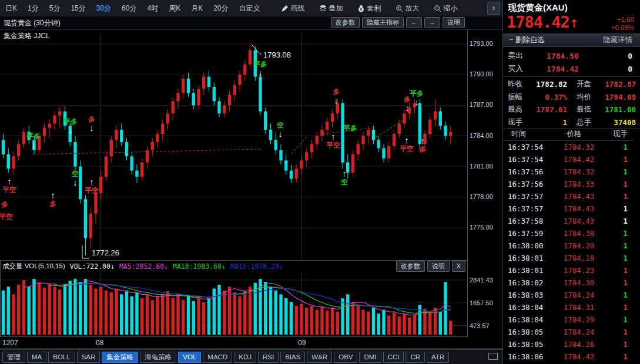 Image resolution: width=640 pixels, height=364 pixels. What do you see at coordinates (571, 85) in the screenshot?
I see `stat-row: 昨收1782.82开盘1782.87` at bounding box center [571, 85].